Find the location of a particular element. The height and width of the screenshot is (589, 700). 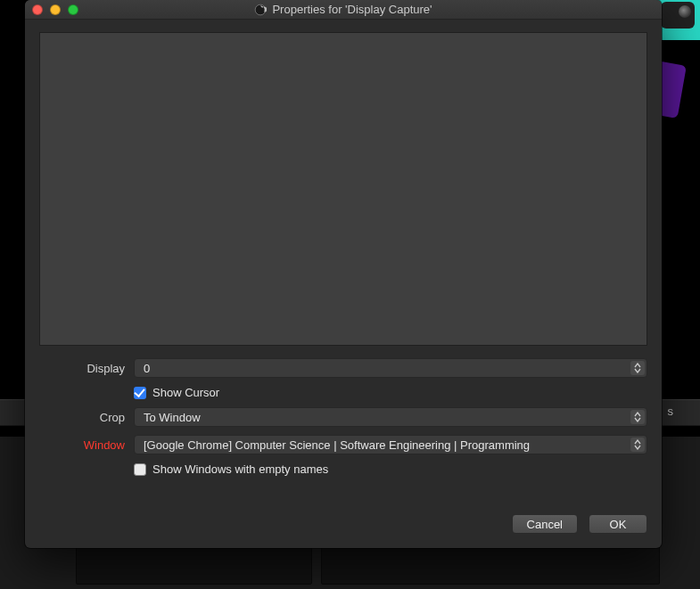

window-controls is located at coordinates (52, 10).